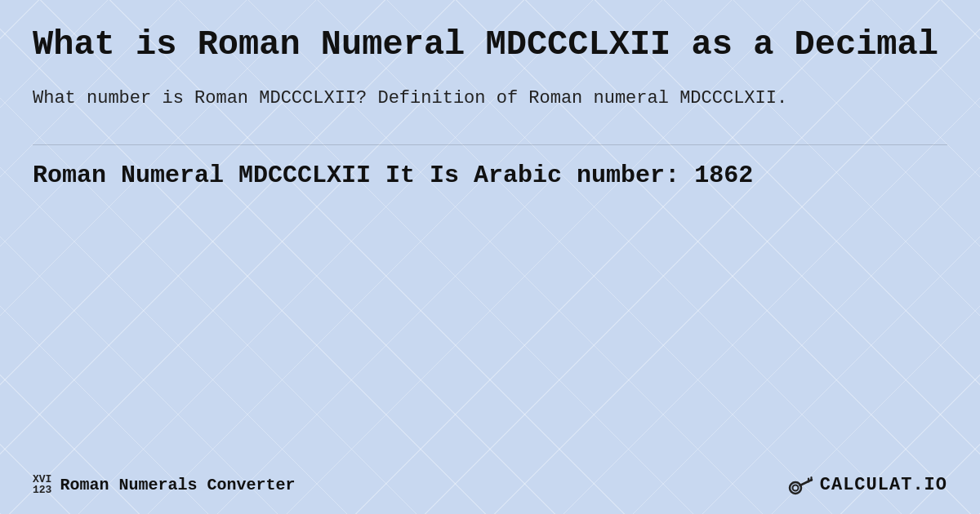 Image resolution: width=980 pixels, height=514 pixels. Describe the element at coordinates (866, 485) in the screenshot. I see `calculat-logo: CALCULAT.IO` at that location.